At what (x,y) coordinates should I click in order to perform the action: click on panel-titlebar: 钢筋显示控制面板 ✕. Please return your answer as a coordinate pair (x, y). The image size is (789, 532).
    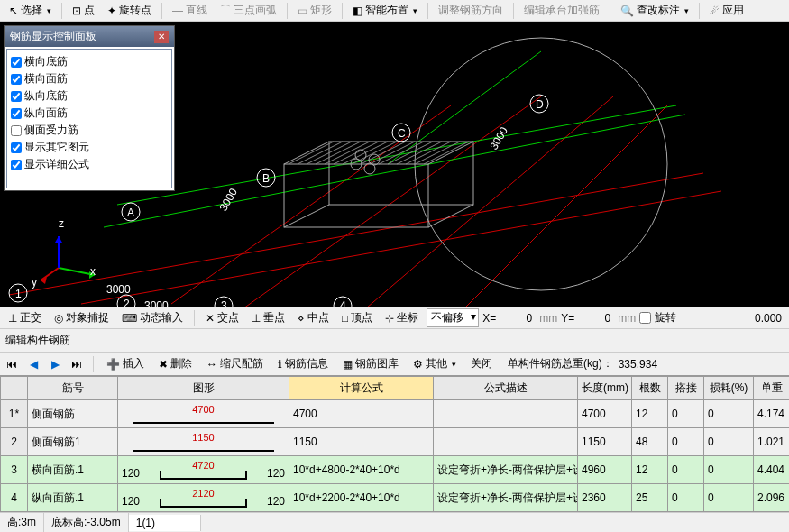
    Looking at the image, I should click on (89, 36).